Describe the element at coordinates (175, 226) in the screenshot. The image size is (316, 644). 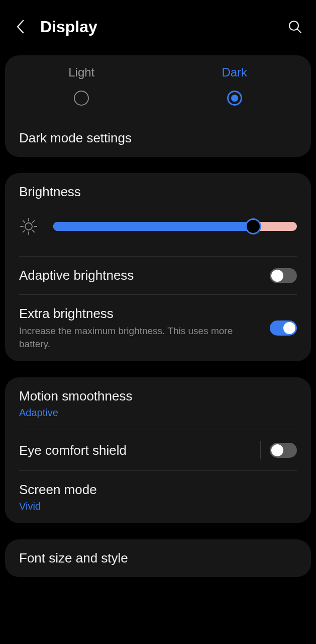
I see `brightness-slider` at that location.